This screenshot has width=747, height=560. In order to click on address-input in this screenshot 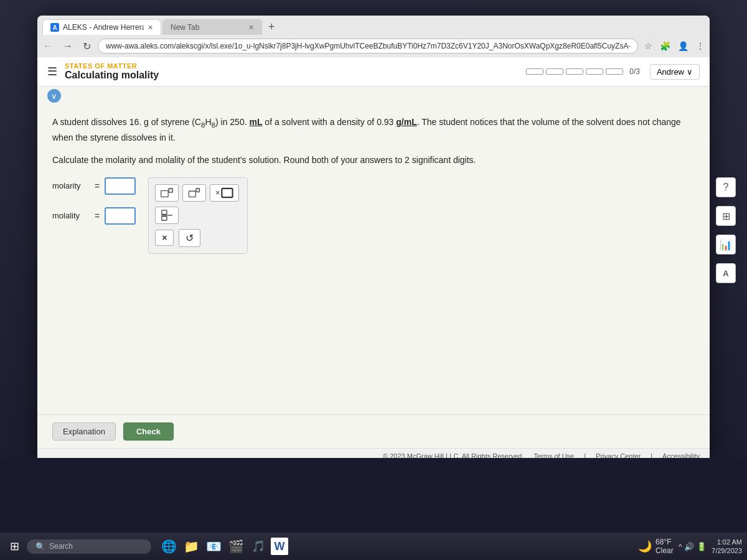, I will do `click(368, 46)`.